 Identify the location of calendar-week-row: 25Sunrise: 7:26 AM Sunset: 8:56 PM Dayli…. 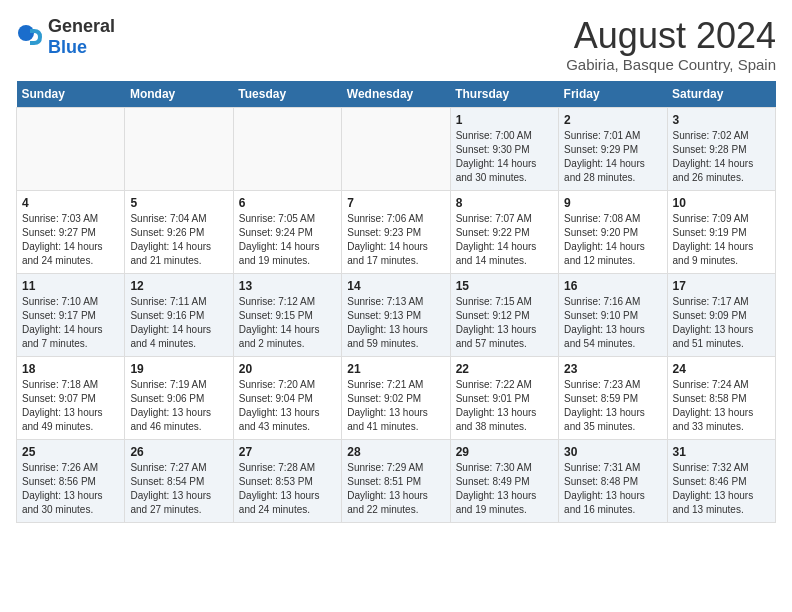
(396, 480).